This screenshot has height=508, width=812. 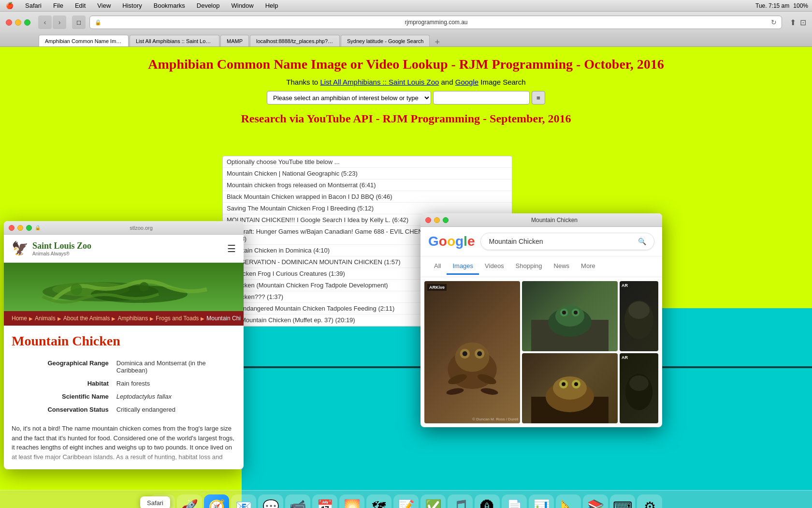 I want to click on field-value-geo: Dominica and Montserrat (in the Caribbea…, so click(x=174, y=367).